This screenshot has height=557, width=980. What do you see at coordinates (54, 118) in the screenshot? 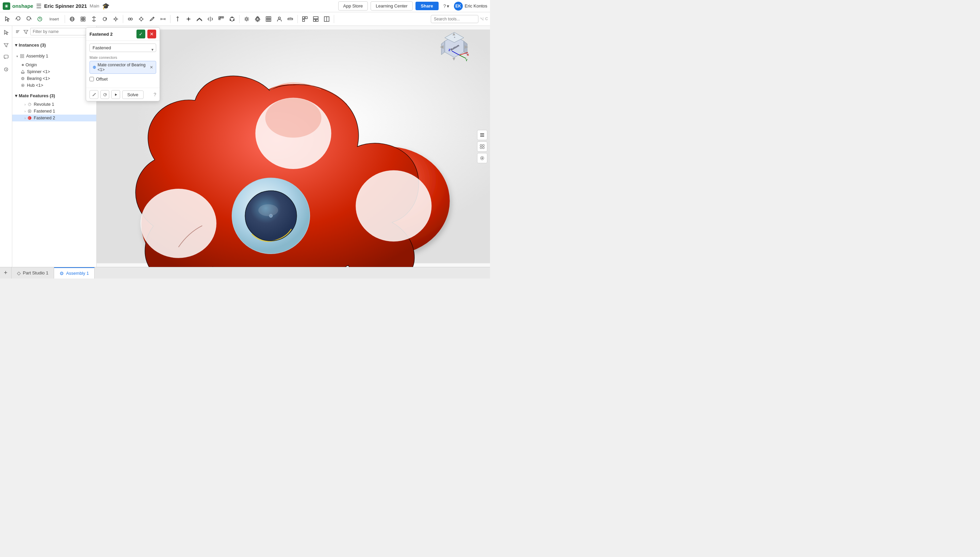
I see `tree-item-fastened2: › ! Fastened 2` at bounding box center [54, 118].